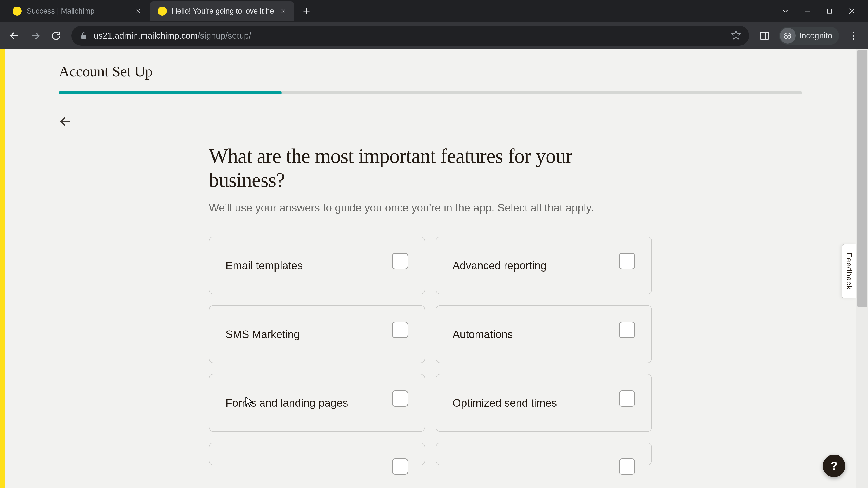 The width and height of the screenshot is (868, 488). I want to click on window-minimize-button, so click(807, 11).